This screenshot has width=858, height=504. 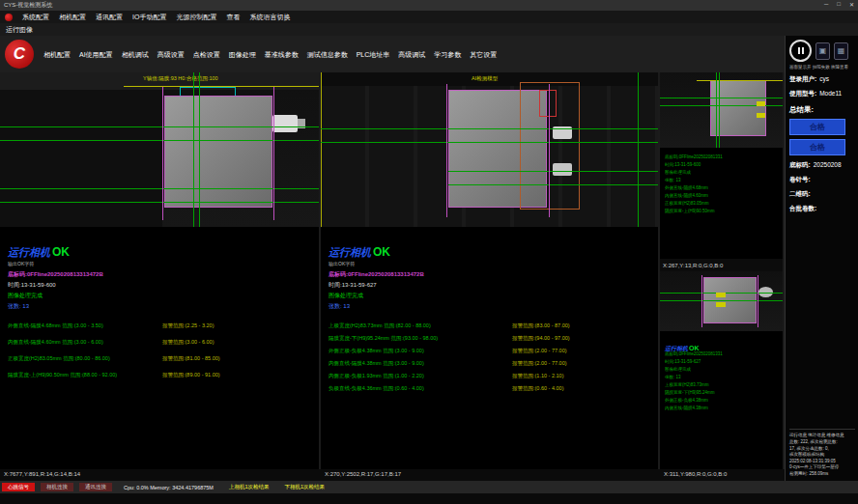 What do you see at coordinates (823, 51) in the screenshot?
I see `capture-button: ▣` at bounding box center [823, 51].